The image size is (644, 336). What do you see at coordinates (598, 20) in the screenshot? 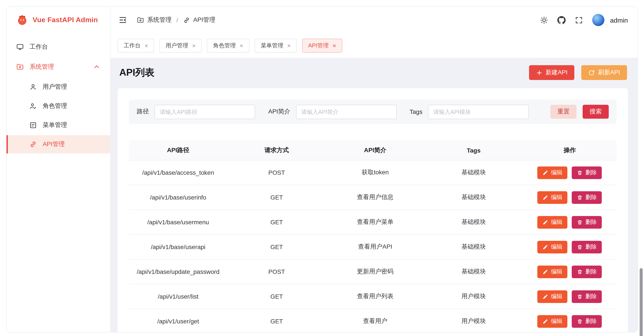
I see `avatar` at bounding box center [598, 20].